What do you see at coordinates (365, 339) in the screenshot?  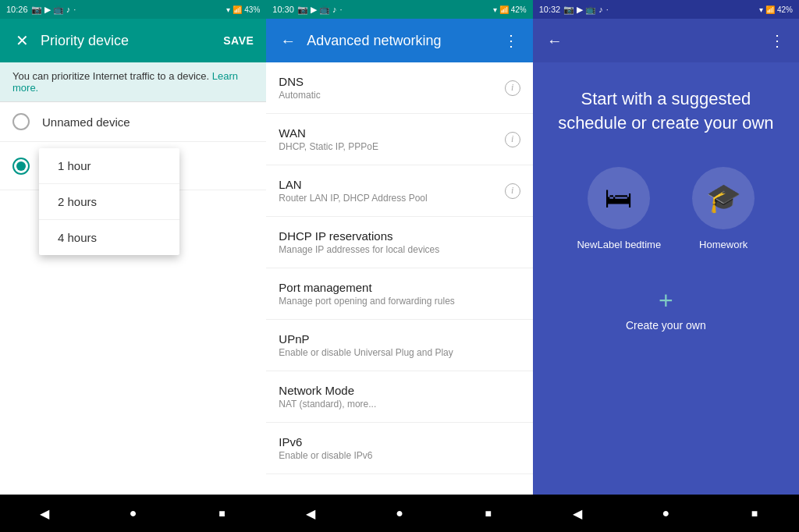 I see `net-title-upnp: UPnP` at bounding box center [365, 339].